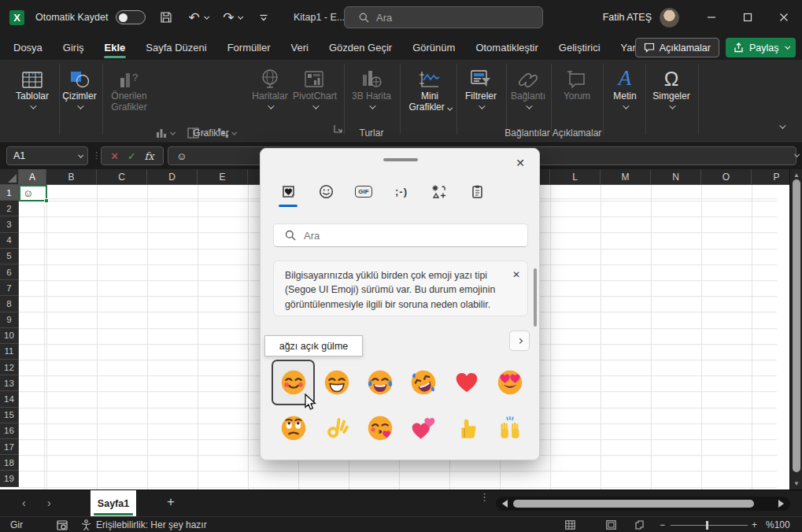 This screenshot has width=802, height=532. What do you see at coordinates (9, 177) in the screenshot?
I see `select-all-corner` at bounding box center [9, 177].